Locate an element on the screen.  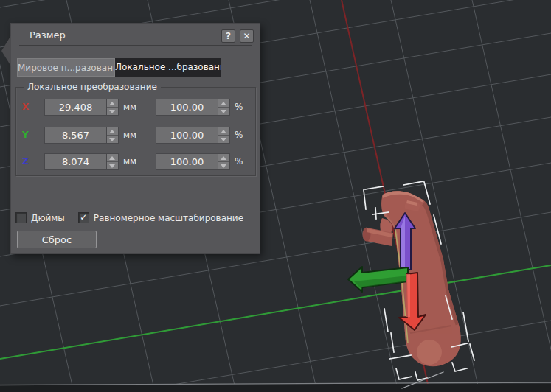
reset-button: Сброс is located at coordinates (57, 239).